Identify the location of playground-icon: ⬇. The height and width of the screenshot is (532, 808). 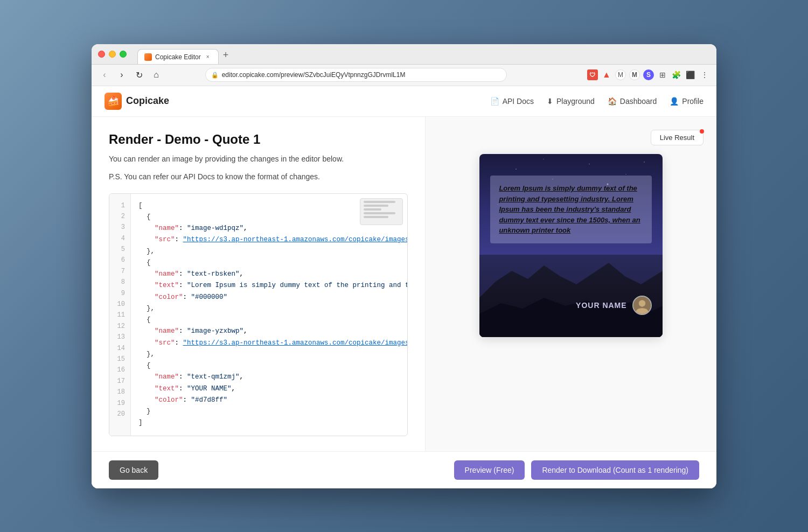
(550, 101).